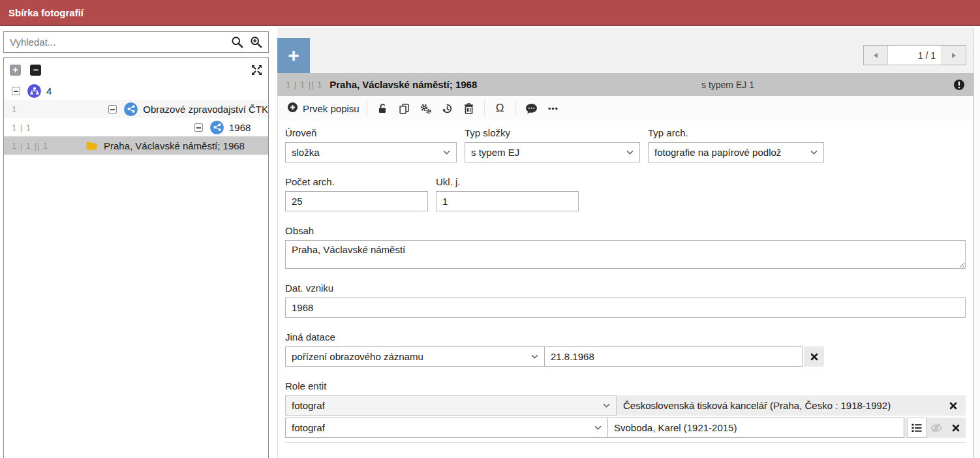 Image resolution: width=980 pixels, height=458 pixels. I want to click on search-plus-icon, so click(256, 42).